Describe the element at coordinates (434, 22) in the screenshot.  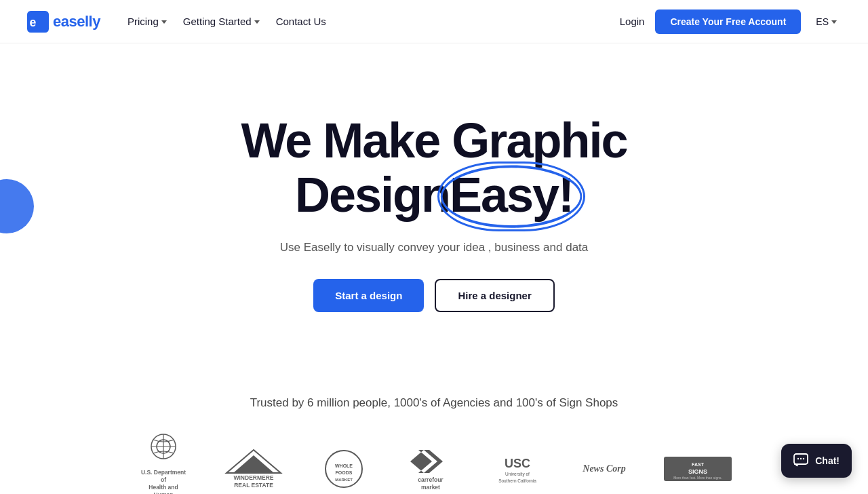
I see `navbar: e easelly Pricing Getting Started Contac…` at that location.